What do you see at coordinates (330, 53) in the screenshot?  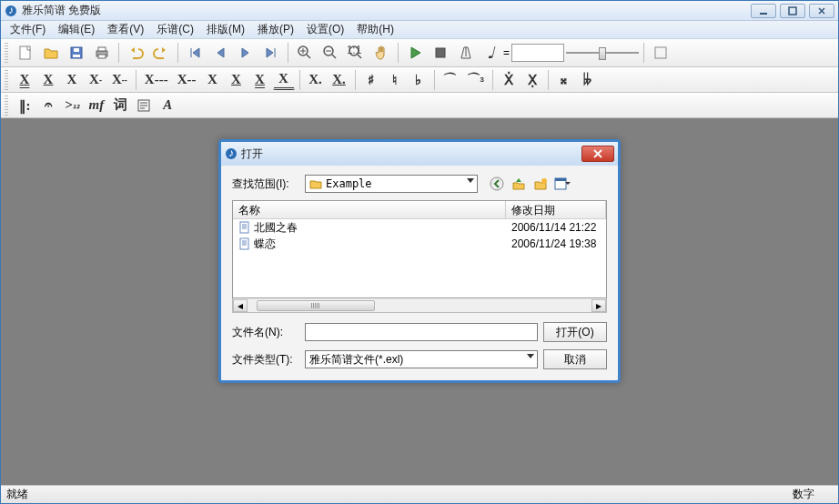 I see `zoom-out-button` at bounding box center [330, 53].